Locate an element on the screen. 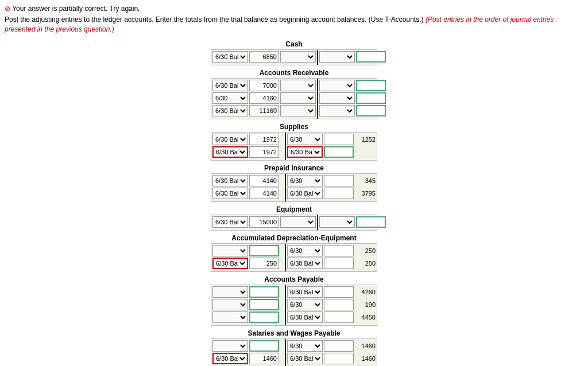 The width and height of the screenshot is (588, 366). ap-right-sel-2: 6/30 is located at coordinates (305, 305).